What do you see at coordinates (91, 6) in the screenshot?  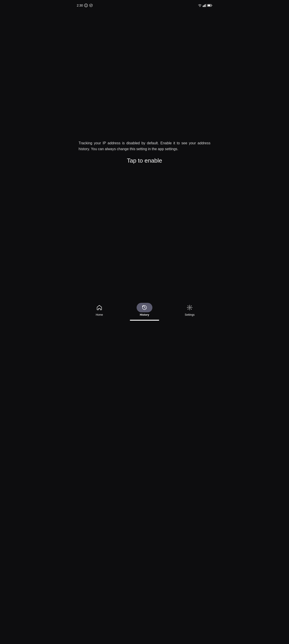 I see `shield-icon` at bounding box center [91, 6].